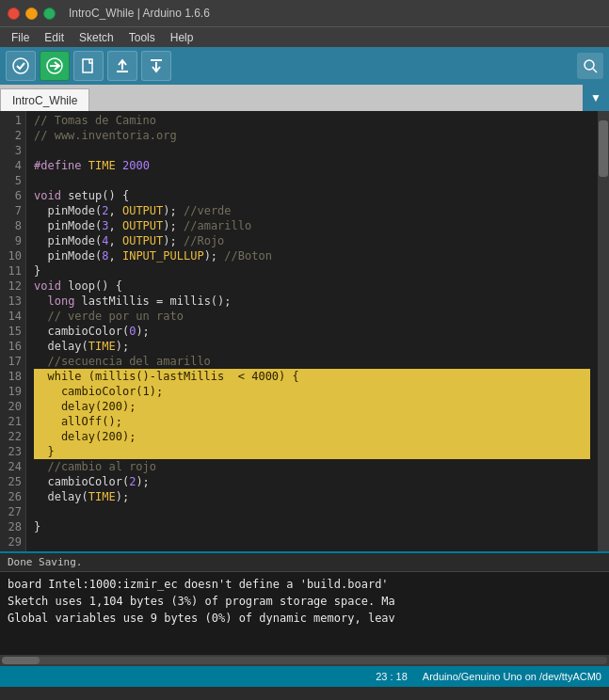 This screenshot has height=700, width=609. Describe the element at coordinates (603, 149) in the screenshot. I see `scrollbar-thumb` at that location.